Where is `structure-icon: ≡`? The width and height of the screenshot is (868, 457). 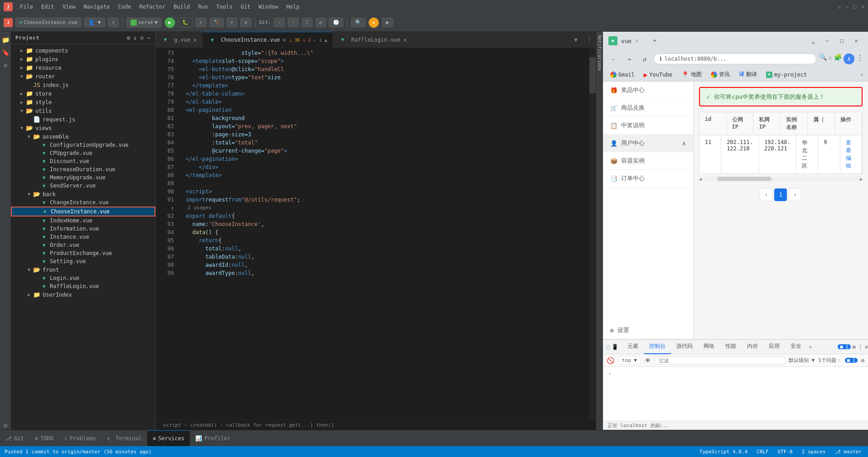
structure-icon: ≡ is located at coordinates (5, 65).